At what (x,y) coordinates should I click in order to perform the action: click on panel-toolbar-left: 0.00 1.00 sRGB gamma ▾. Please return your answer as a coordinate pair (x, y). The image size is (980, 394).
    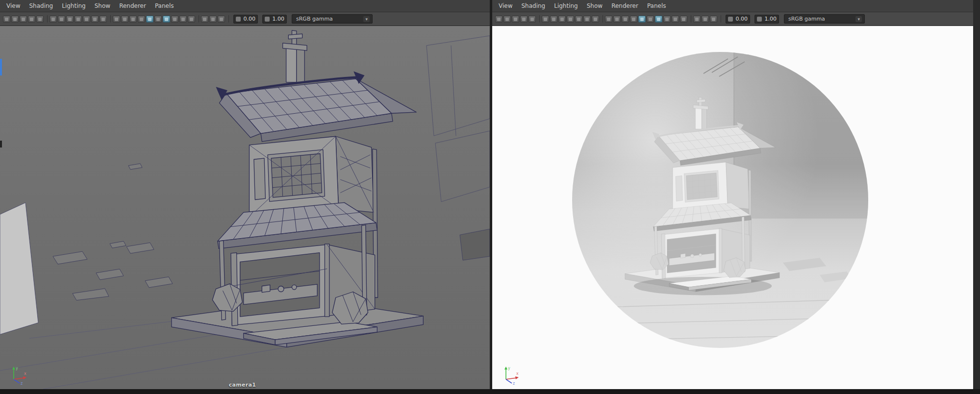
    Looking at the image, I should click on (245, 19).